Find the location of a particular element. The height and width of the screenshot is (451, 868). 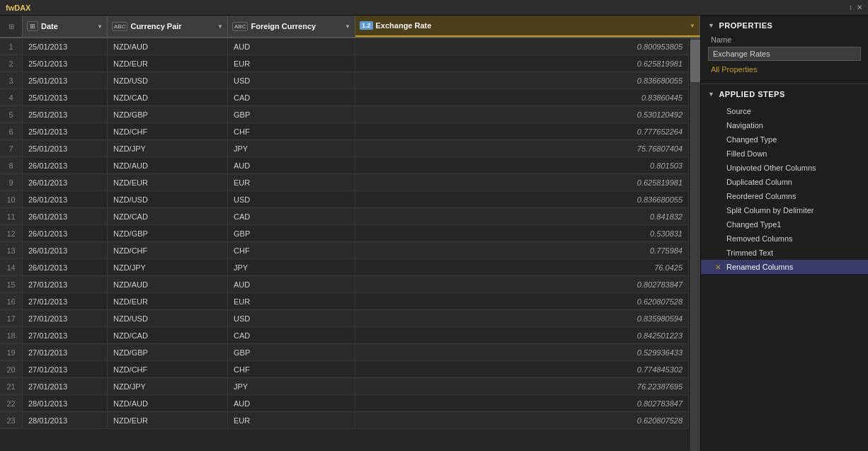

table-row: 2 25/01/2013 NZD/EUR EUR 0.625819981 is located at coordinates (344, 64).